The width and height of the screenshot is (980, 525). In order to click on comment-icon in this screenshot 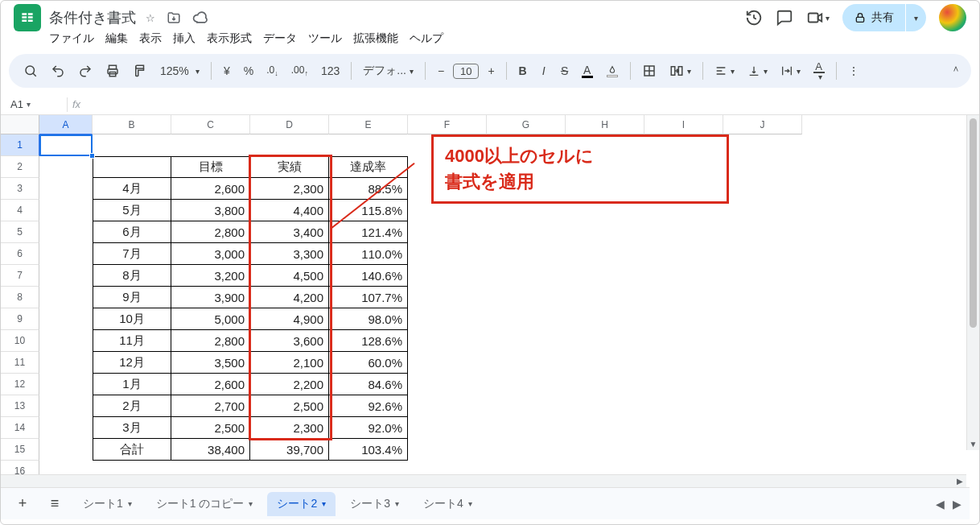, I will do `click(784, 18)`.